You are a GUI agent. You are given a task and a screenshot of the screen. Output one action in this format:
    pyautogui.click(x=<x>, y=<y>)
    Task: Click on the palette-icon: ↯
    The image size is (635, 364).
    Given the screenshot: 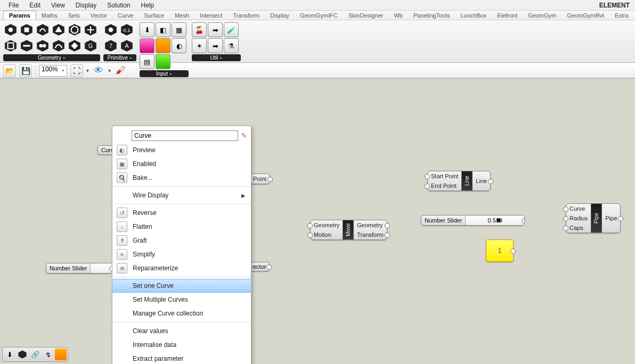 What is the action you would take?
    pyautogui.click(x=48, y=354)
    